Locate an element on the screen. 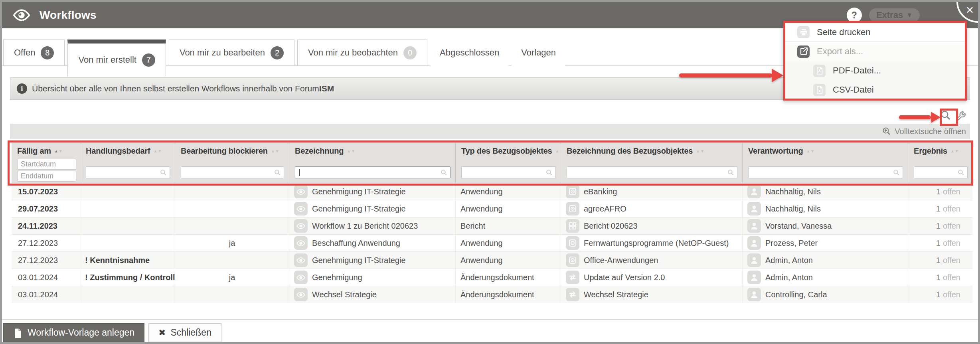  column-label: Bearbeitung blockieren is located at coordinates (224, 151).